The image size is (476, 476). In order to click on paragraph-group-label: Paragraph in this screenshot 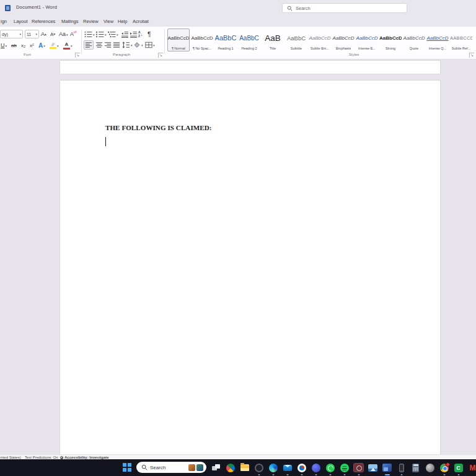, I will do `click(121, 55)`.